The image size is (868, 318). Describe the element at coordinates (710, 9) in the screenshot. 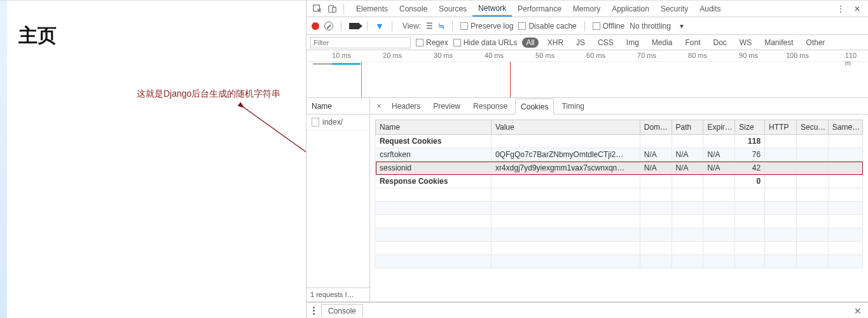

I see `tab-audits: Audits` at that location.